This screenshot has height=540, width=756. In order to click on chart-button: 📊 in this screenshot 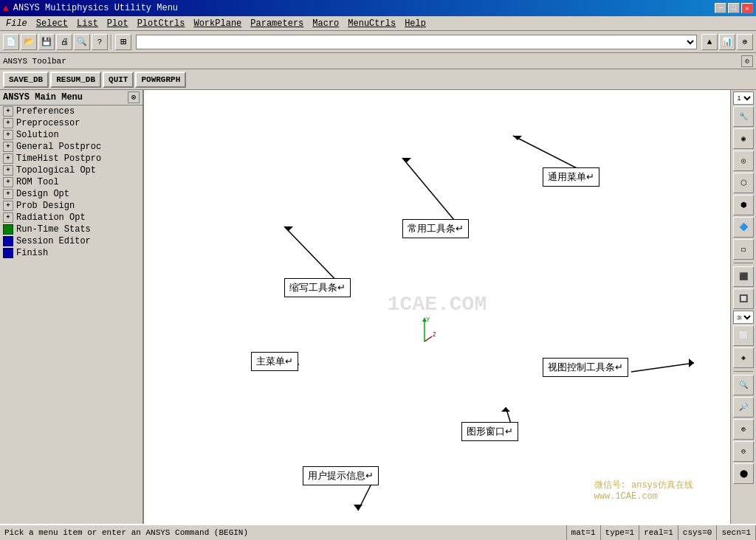, I will do `click(727, 42)`.